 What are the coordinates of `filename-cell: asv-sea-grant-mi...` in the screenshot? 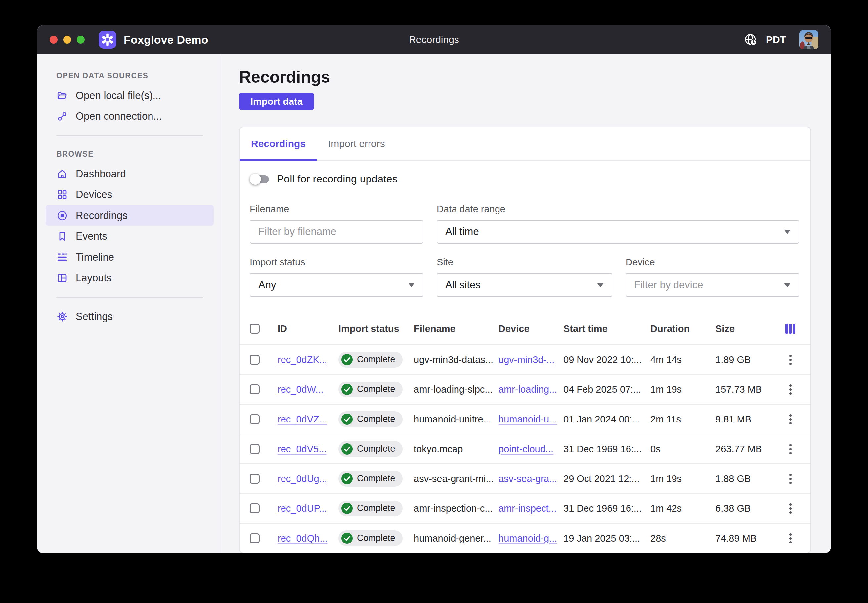 It's located at (456, 479).